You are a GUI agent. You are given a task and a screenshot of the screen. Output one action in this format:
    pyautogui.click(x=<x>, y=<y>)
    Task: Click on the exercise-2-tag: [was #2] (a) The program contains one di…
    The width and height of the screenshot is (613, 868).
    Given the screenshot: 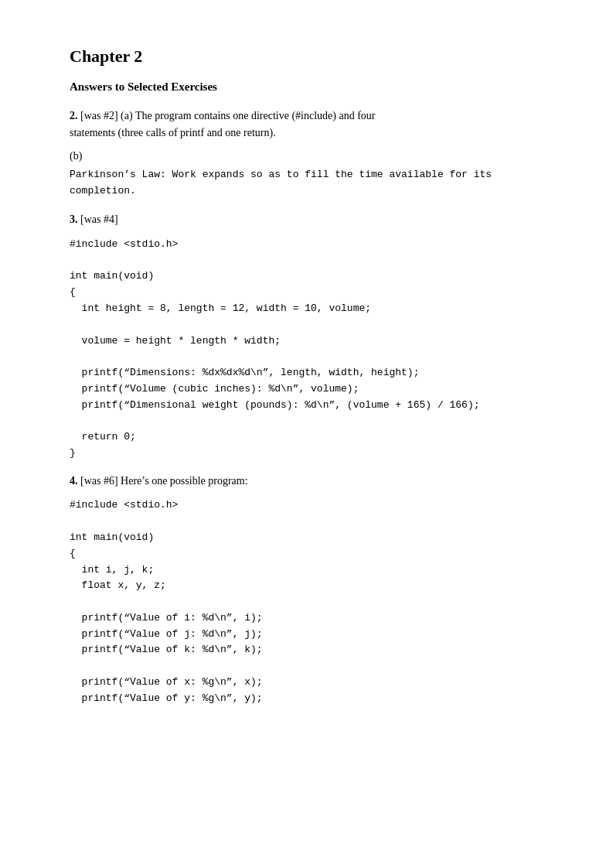 What is the action you would take?
    pyautogui.click(x=228, y=116)
    